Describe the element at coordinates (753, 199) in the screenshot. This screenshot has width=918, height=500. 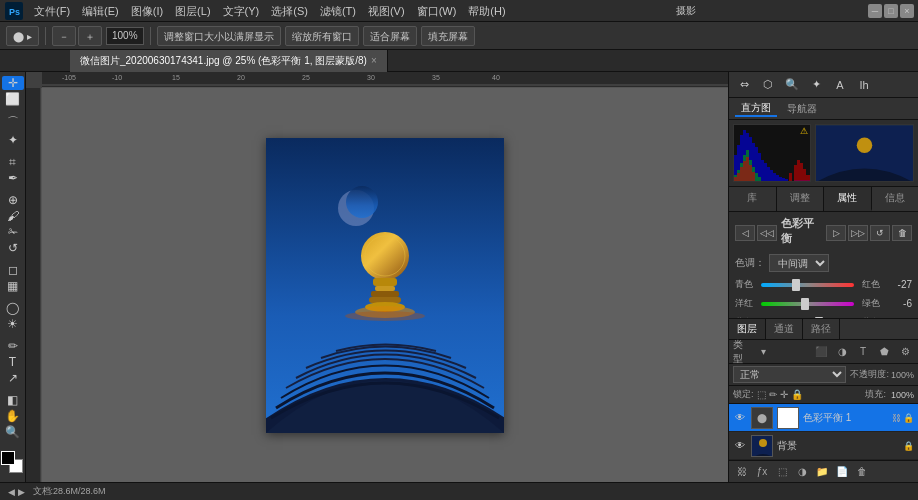
I see `tab-library: 库` at that location.